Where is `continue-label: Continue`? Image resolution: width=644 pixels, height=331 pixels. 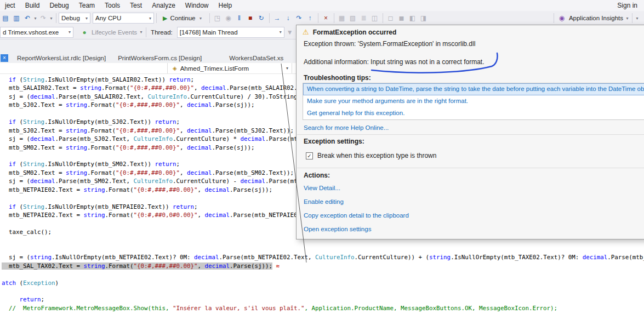 continue-label: Continue is located at coordinates (183, 18).